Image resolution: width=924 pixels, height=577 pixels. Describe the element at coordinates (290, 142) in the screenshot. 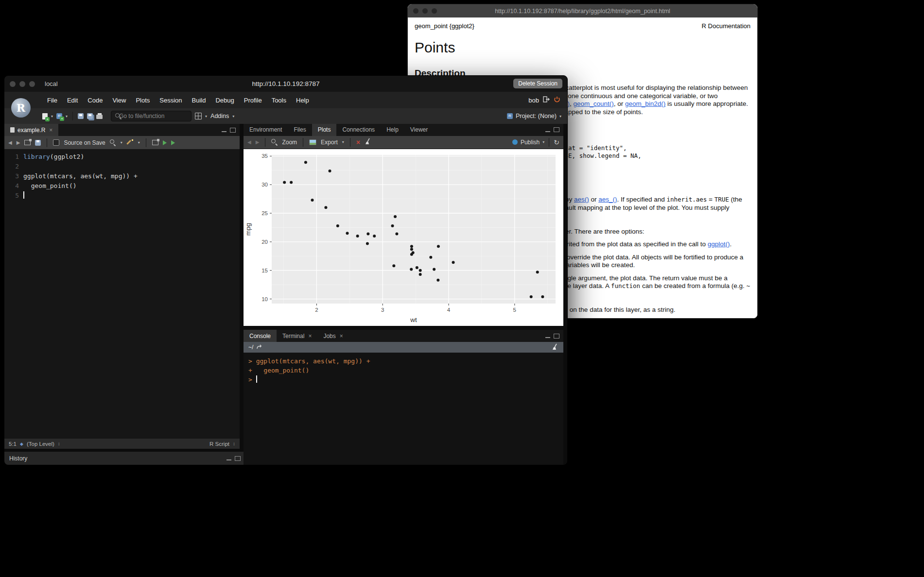

I see `zoom-button: Zoom` at that location.